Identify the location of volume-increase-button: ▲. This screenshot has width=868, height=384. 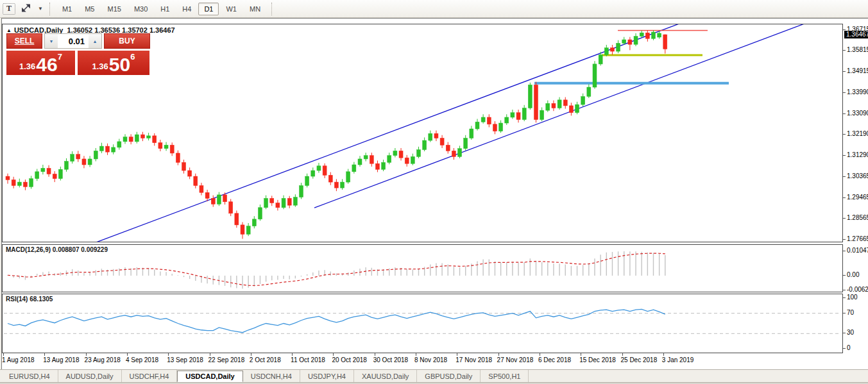
(95, 41).